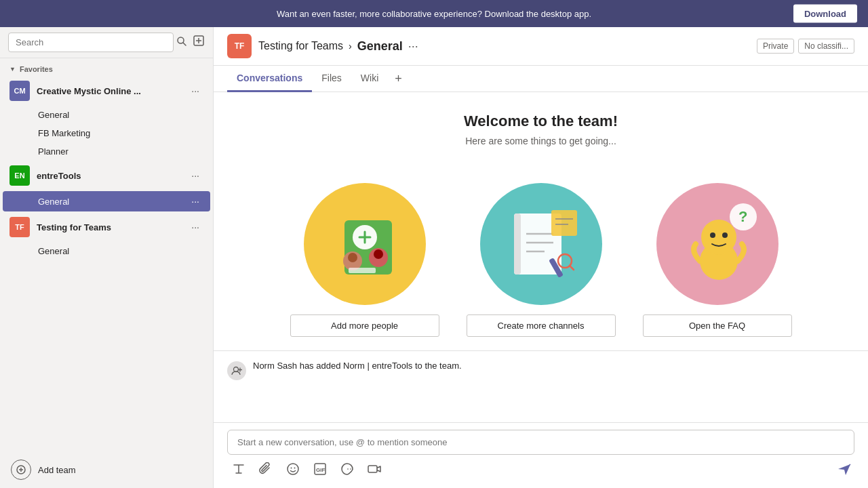  What do you see at coordinates (541, 455) in the screenshot?
I see `message-box-area: GIF` at bounding box center [541, 455].